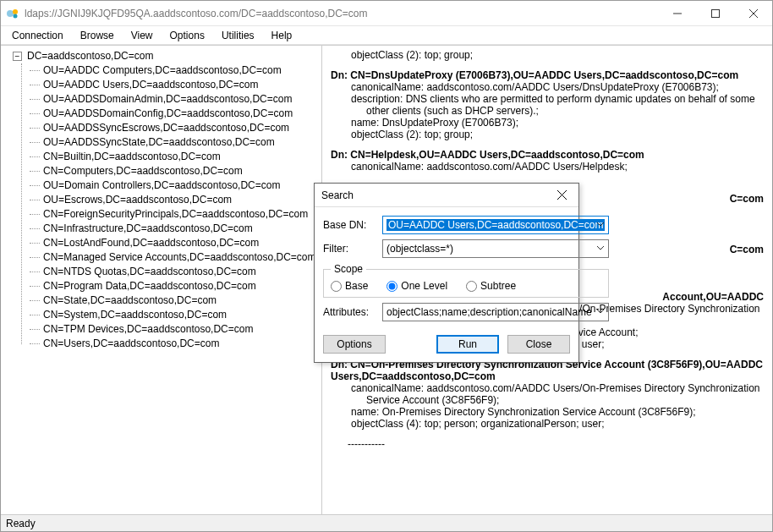  What do you see at coordinates (17, 56) in the screenshot?
I see `tree-collapse-icon: −` at bounding box center [17, 56].